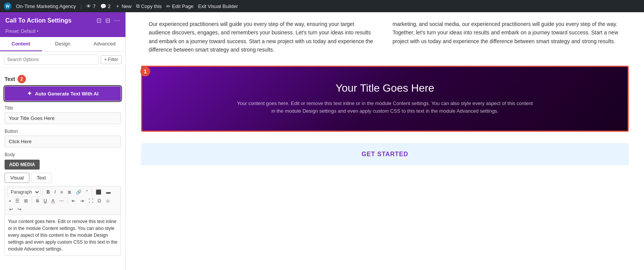 This screenshot has width=644, height=270. What do you see at coordinates (63, 169) in the screenshot?
I see `sidebar-content: Text 2 ✦ Auto Generate Text With AI Titl…` at bounding box center [63, 169].